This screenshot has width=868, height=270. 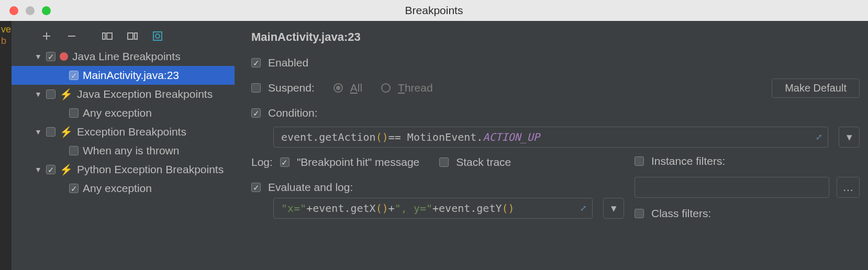 I want to click on stack-trace-label: Stack trace, so click(x=484, y=162).